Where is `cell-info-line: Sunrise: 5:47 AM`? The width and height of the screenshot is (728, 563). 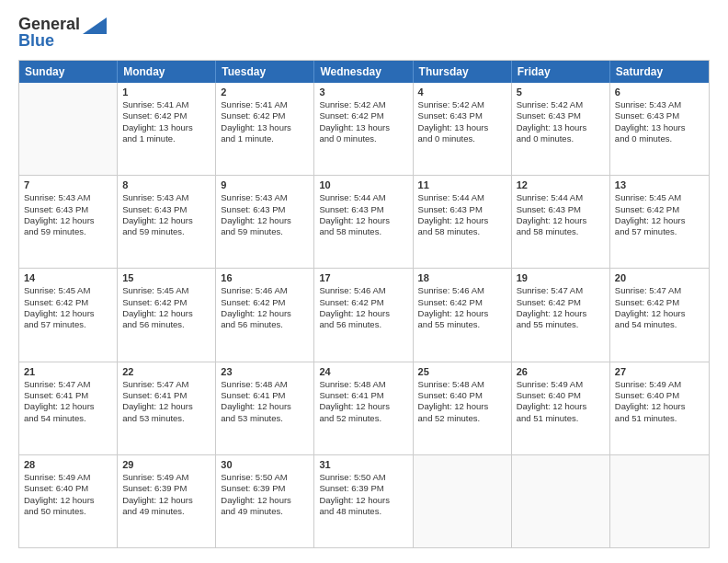
cell-info-line: Sunrise: 5:47 AM is located at coordinates (660, 291).